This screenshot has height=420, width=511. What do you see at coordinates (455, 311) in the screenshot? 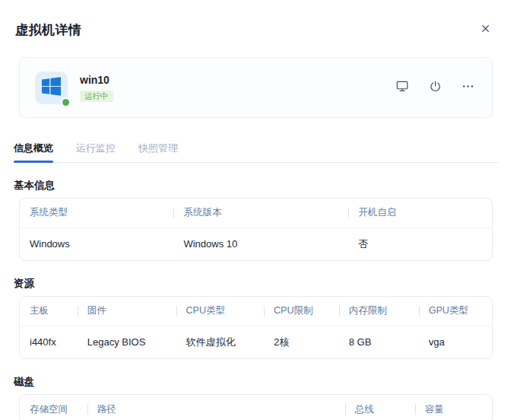
I see `col-gpu-type: GPU类型` at bounding box center [455, 311].